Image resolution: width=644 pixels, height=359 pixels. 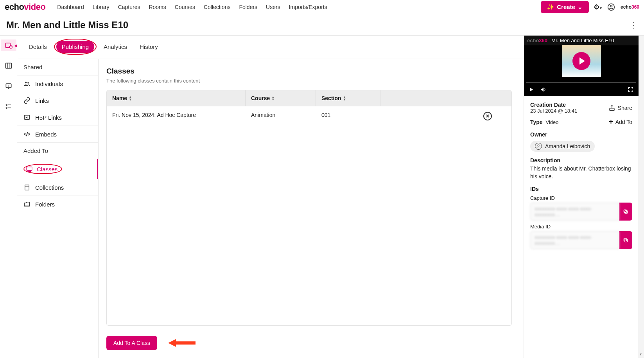 I want to click on tab-history: History, so click(x=149, y=47).